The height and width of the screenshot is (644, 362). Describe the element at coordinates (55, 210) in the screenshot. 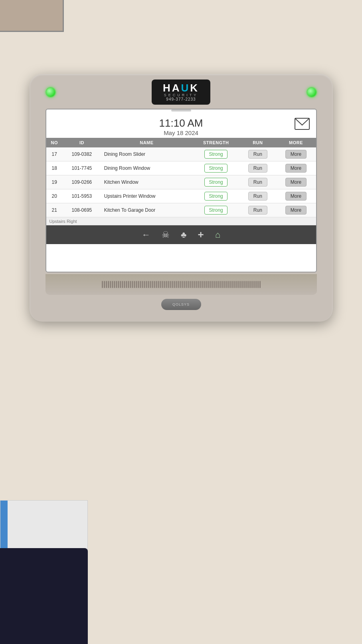

I see `cell-no: 21` at that location.